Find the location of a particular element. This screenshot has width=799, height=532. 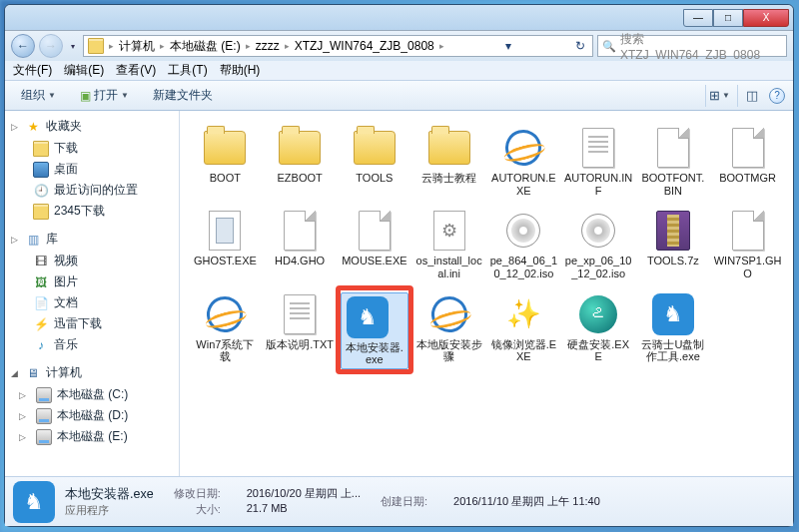

file-label: TOOLS.7z is located at coordinates (673, 262).